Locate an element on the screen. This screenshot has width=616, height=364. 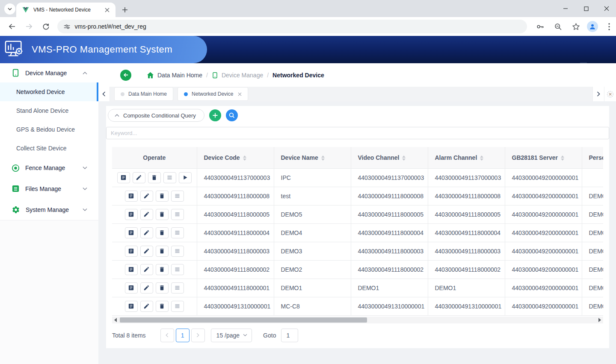
sidebar-item-system-manage: System Manage is located at coordinates (49, 209).